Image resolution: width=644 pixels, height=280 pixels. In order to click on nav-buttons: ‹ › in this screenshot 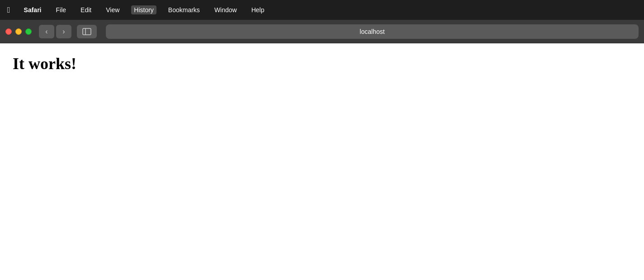, I will do `click(55, 32)`.